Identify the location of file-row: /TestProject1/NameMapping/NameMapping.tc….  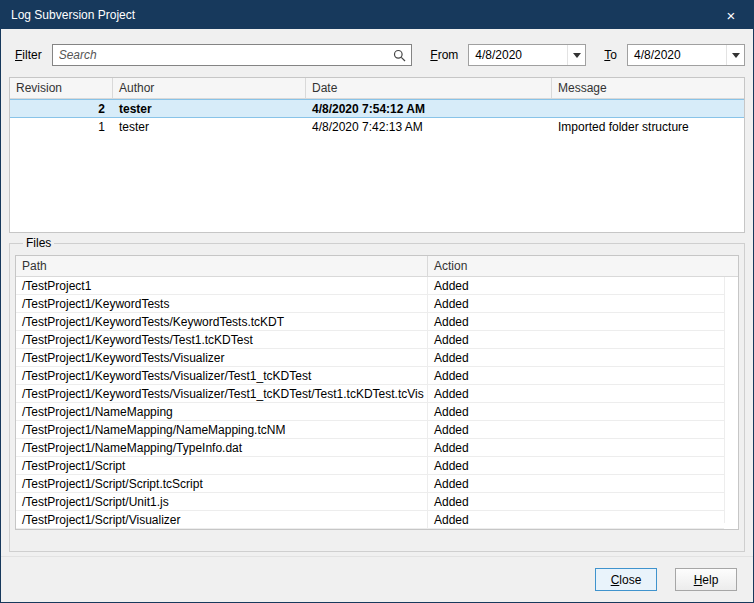
(370, 430).